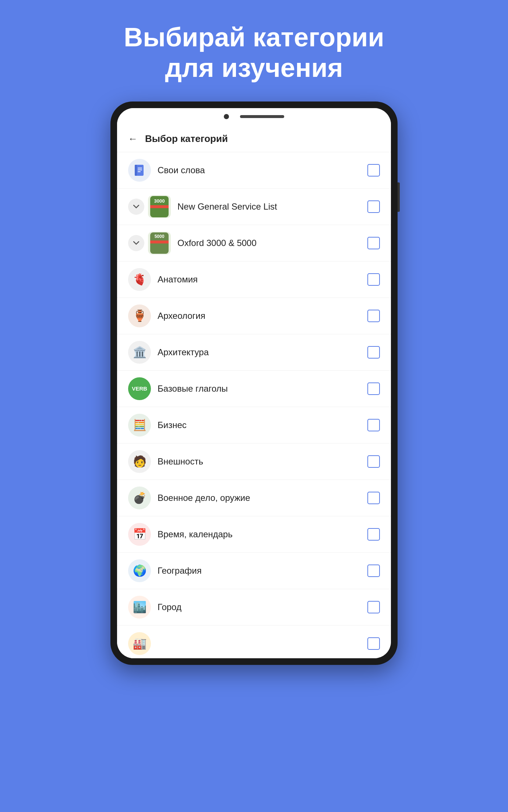 The height and width of the screenshot is (812, 508). Describe the element at coordinates (254, 425) in the screenshot. I see `list-item: 🧮 Бизнес` at that location.